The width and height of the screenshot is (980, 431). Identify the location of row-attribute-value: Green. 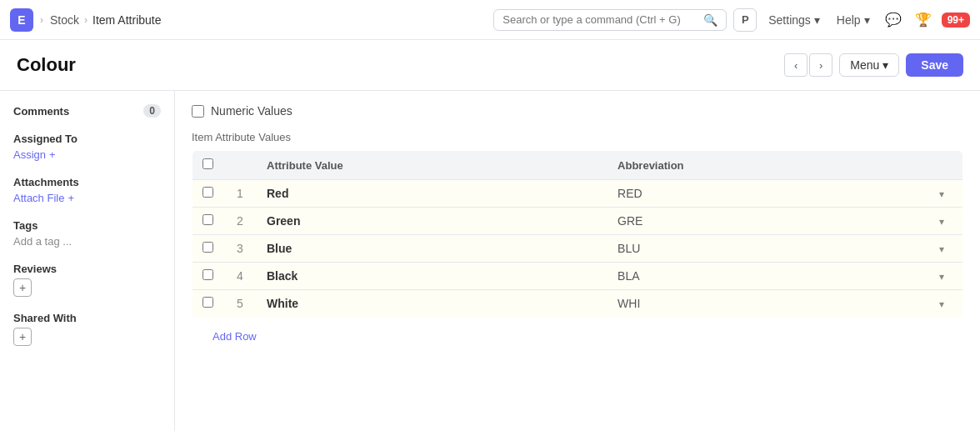
(432, 222).